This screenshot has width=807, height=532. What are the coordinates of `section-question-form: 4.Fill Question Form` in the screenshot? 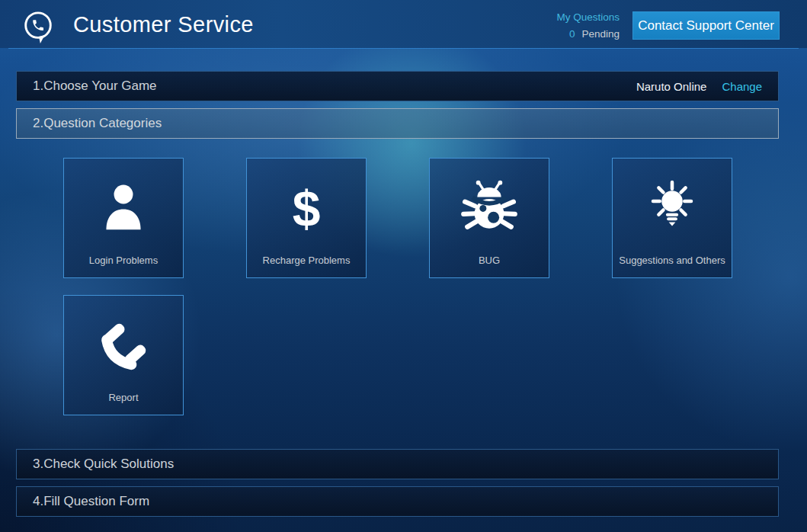 It's located at (398, 502).